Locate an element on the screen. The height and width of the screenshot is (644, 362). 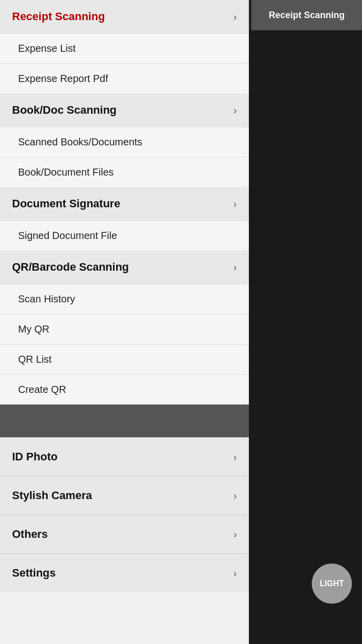
sub-scanned-books-documents: Scanned Books/Documents is located at coordinates (125, 142).